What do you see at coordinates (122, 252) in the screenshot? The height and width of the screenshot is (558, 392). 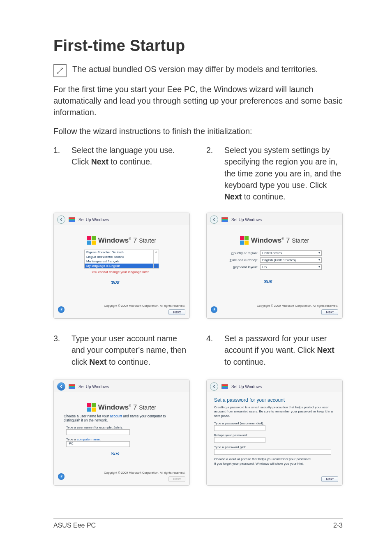 I see `list-item: Eigene Sprache: Deutsch` at bounding box center [122, 252].